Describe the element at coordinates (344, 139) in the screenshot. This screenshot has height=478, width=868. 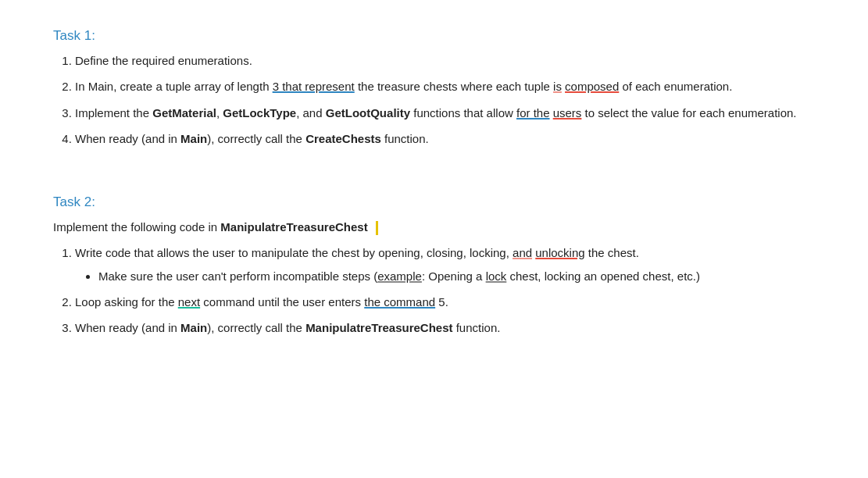
I see `text-segment: CreateChests` at that location.